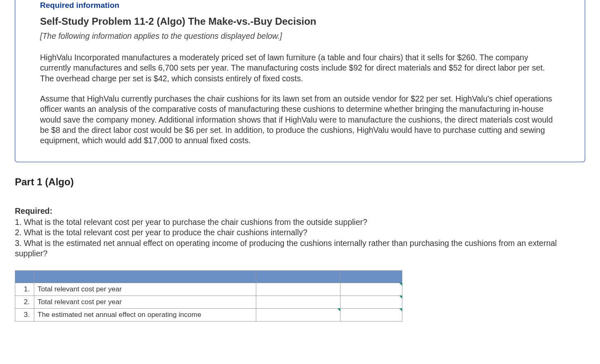  What do you see at coordinates (209, 290) in the screenshot?
I see `table-row: 1. Total relevant cost per year` at bounding box center [209, 290].